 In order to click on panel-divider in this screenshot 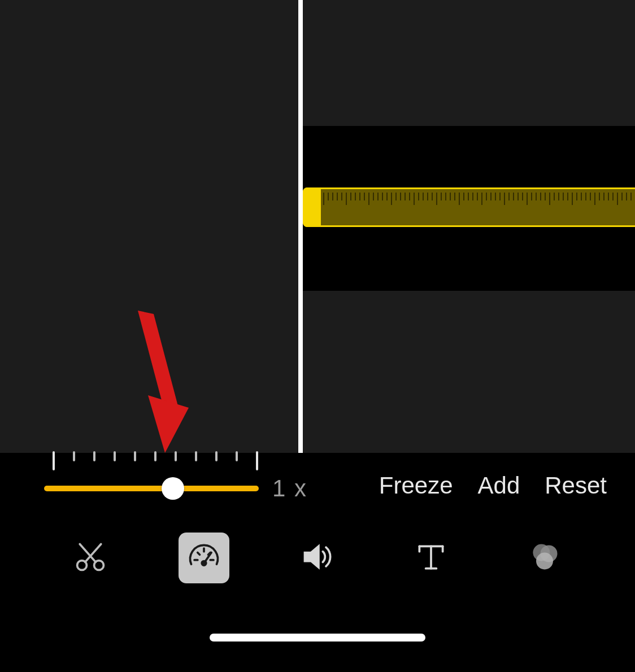, I will do `click(301, 226)`.